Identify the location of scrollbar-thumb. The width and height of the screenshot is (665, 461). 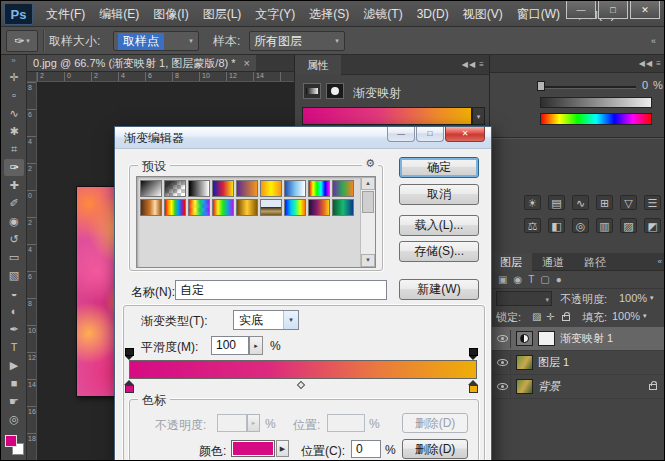
(368, 202).